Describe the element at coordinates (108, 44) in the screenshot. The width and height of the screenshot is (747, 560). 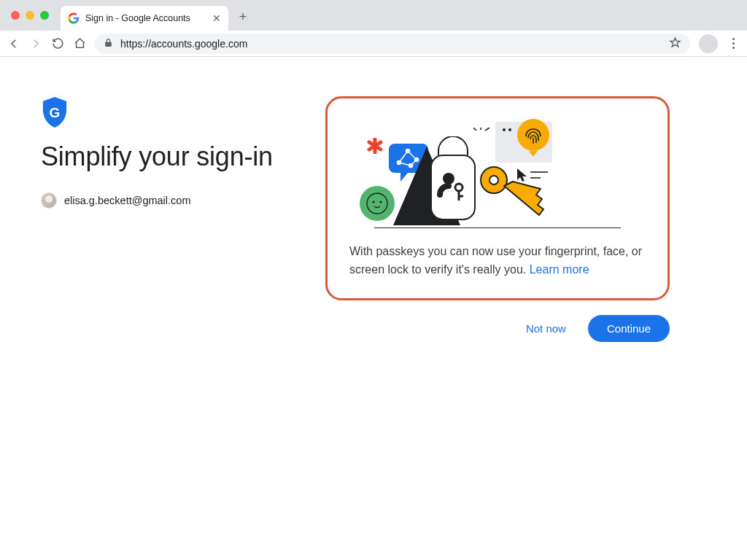
I see `lock-icon` at that location.